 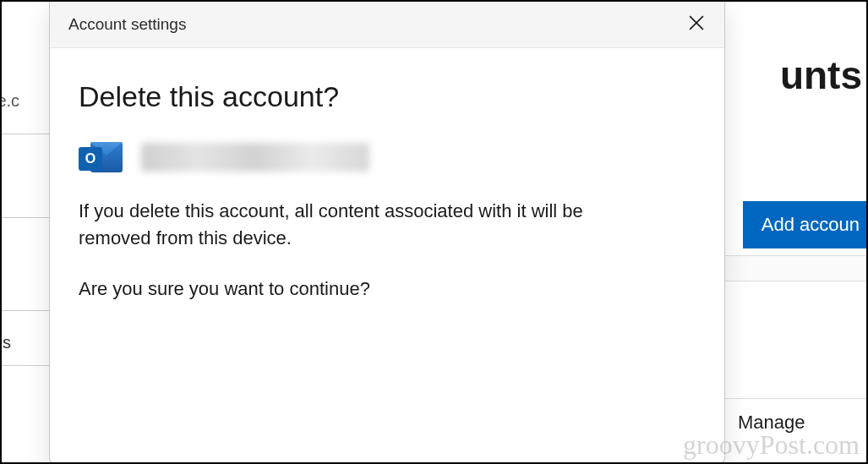 I want to click on close-icon, so click(x=696, y=25).